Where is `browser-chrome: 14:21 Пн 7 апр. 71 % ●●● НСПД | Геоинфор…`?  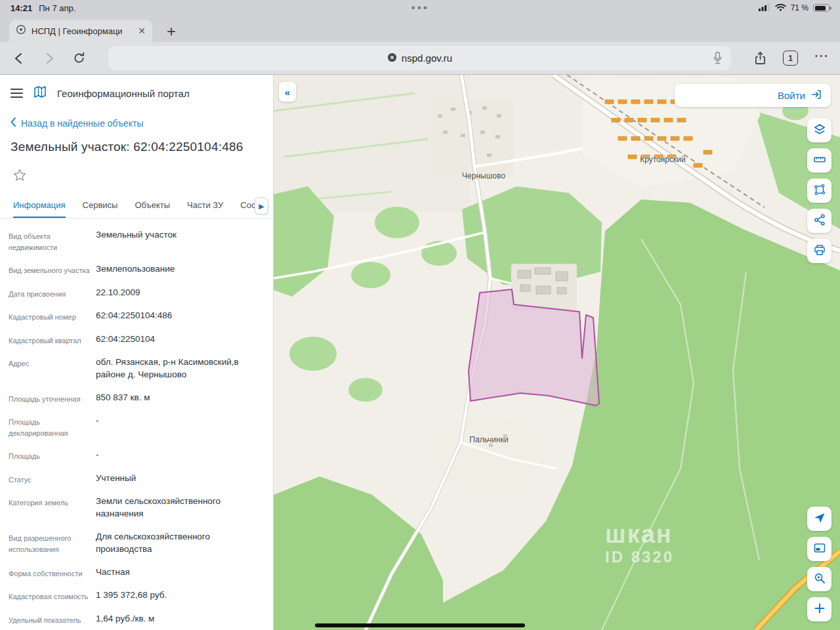
browser-chrome: 14:21 Пн 7 апр. 71 % ●●● НСПД | Геоинфор… is located at coordinates (420, 37).